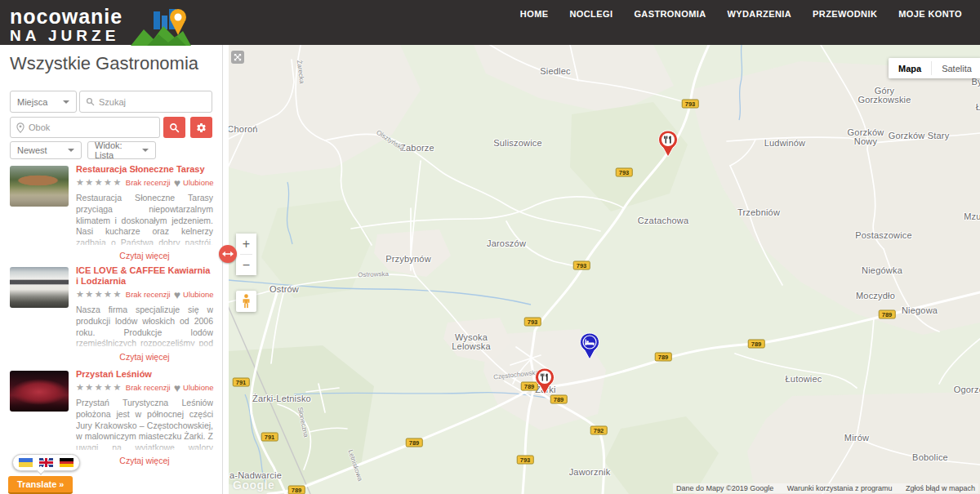  What do you see at coordinates (201, 127) in the screenshot?
I see `gear-icon` at bounding box center [201, 127].